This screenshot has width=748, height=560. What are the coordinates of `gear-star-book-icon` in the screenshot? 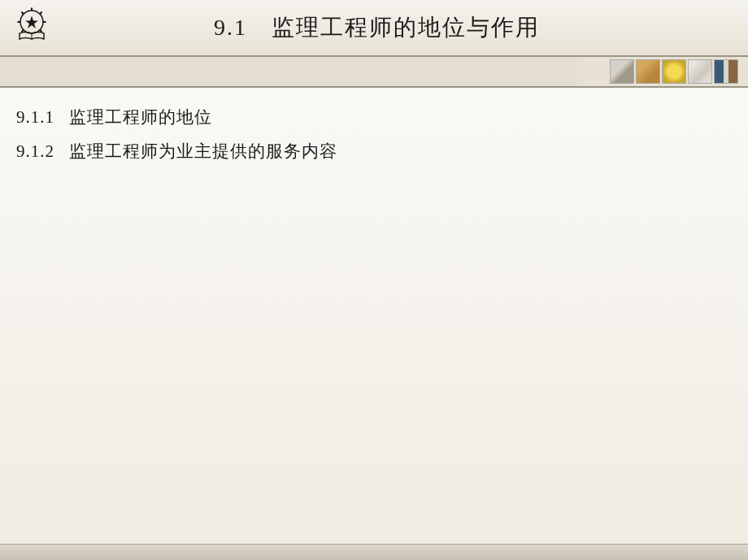 It's located at (32, 26).